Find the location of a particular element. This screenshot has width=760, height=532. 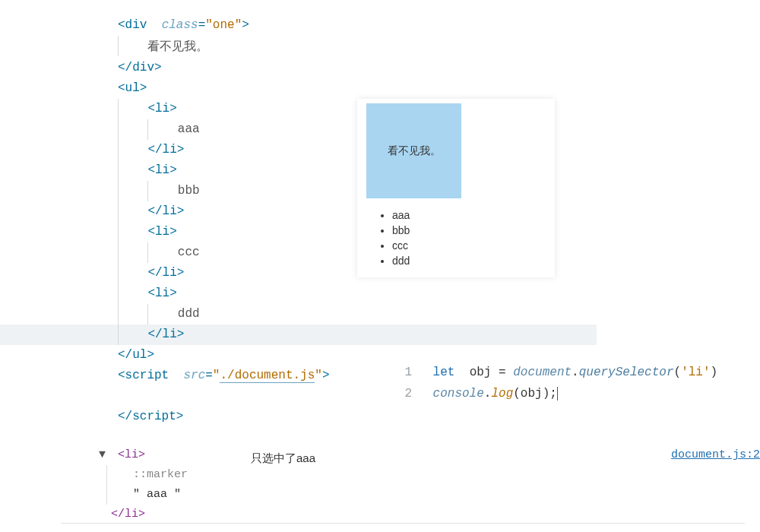

list-item: ddd is located at coordinates (473, 261).